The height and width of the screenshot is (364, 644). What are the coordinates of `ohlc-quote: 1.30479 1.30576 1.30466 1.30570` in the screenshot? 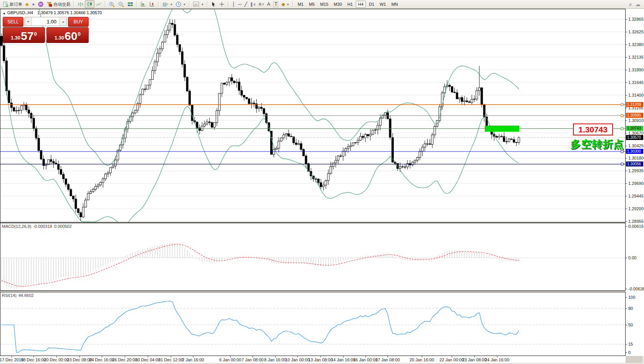 It's located at (69, 13).